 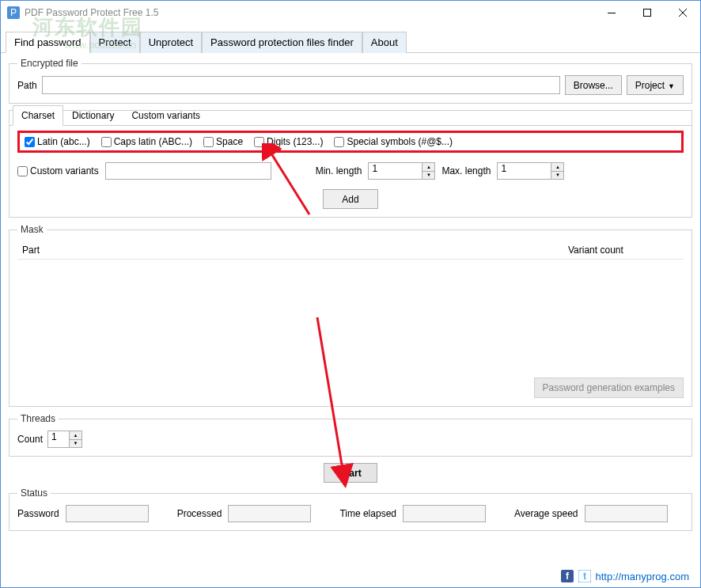 I want to click on mask-table-header: Part Variant count, so click(x=350, y=250).